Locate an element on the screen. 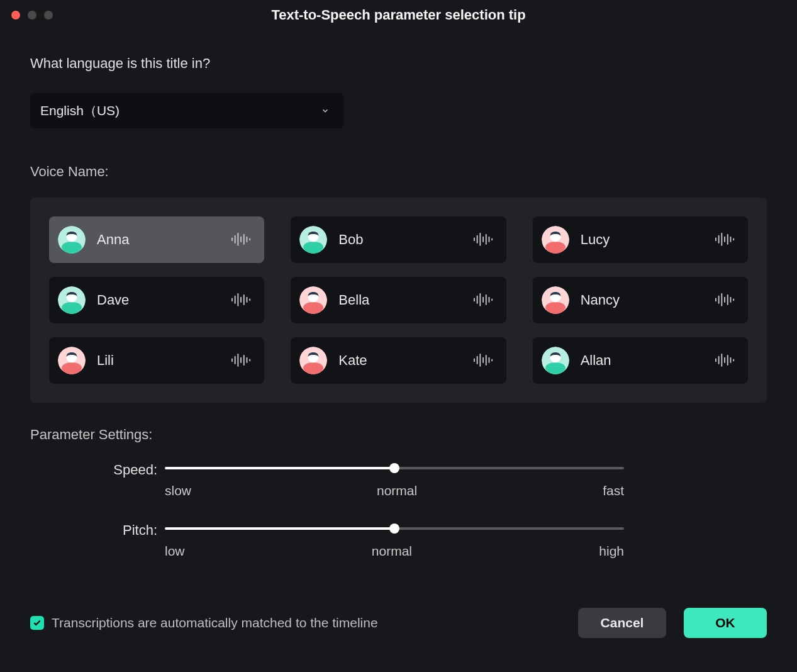 The image size is (797, 672). voice-card-lucy: Lucy is located at coordinates (640, 240).